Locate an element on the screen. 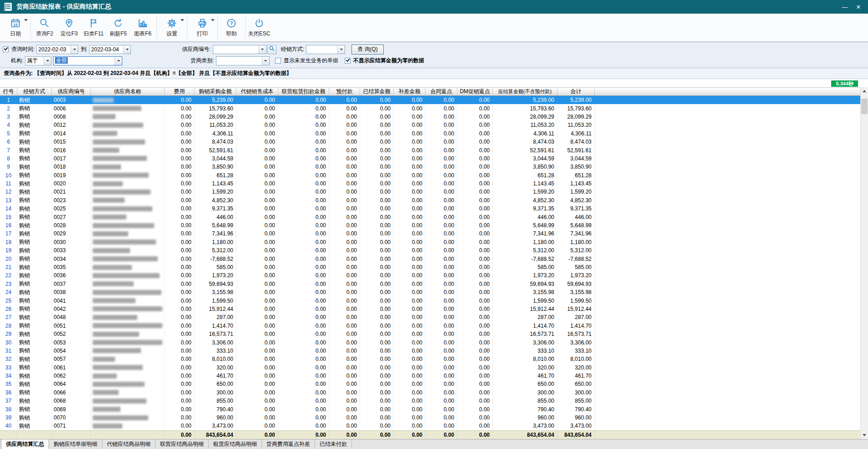  table-row: 24购销00380.003,155.980.000.000.000.000.00… is located at coordinates (434, 292).